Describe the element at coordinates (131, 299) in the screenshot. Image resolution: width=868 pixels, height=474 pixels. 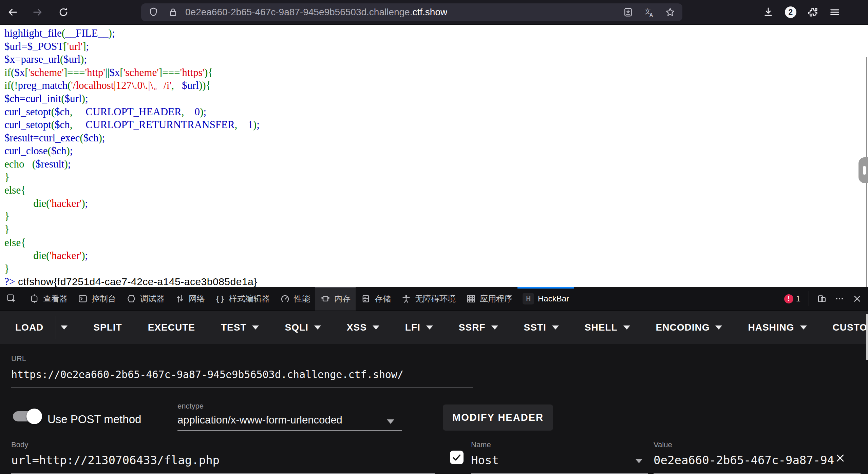
I see `debugger-icon` at that location.